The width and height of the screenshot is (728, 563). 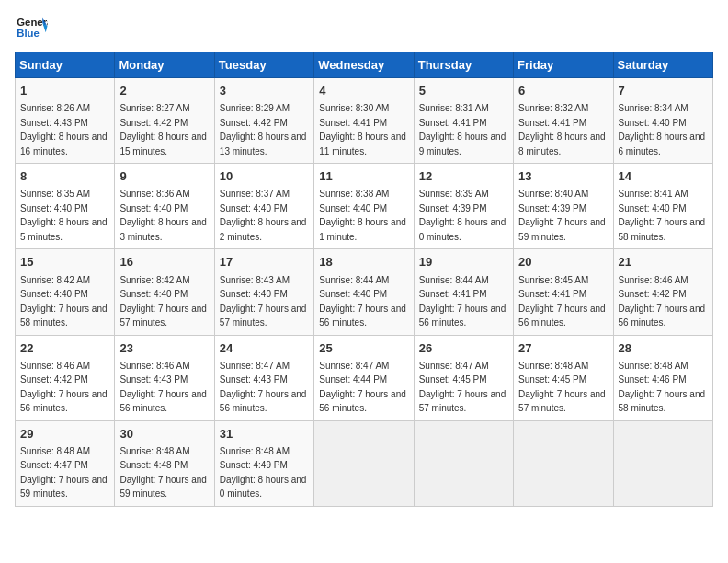 I want to click on day-detail: Sunrise: 8:31 AMSunset: 4:41 PMDaylight:…, so click(x=463, y=130).